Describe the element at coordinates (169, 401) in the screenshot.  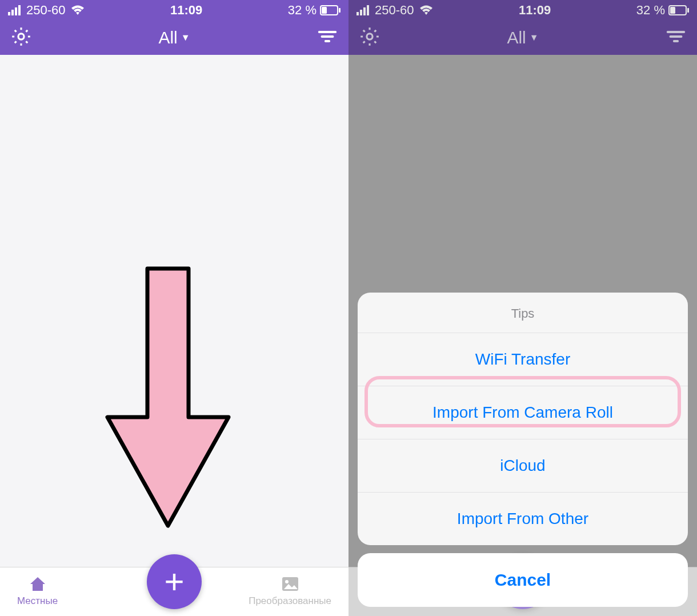
I see `tutorial-arrow-annotation` at that location.